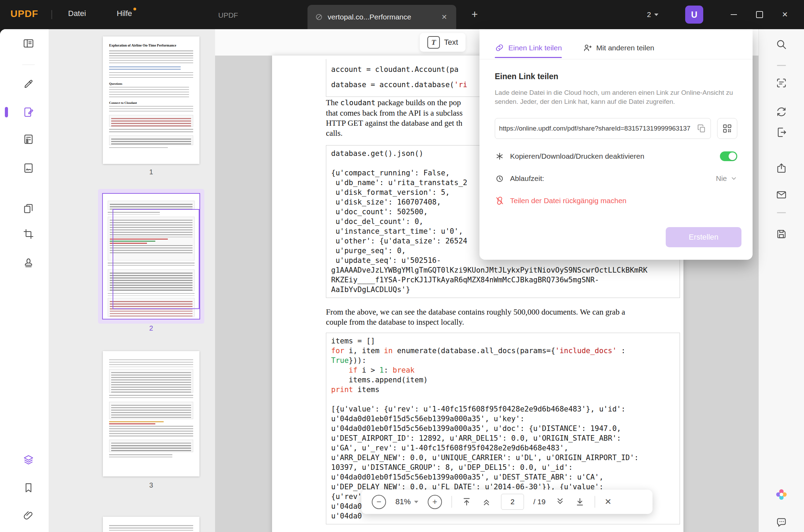  What do you see at coordinates (28, 488) in the screenshot?
I see `bookmark-icon` at bounding box center [28, 488].